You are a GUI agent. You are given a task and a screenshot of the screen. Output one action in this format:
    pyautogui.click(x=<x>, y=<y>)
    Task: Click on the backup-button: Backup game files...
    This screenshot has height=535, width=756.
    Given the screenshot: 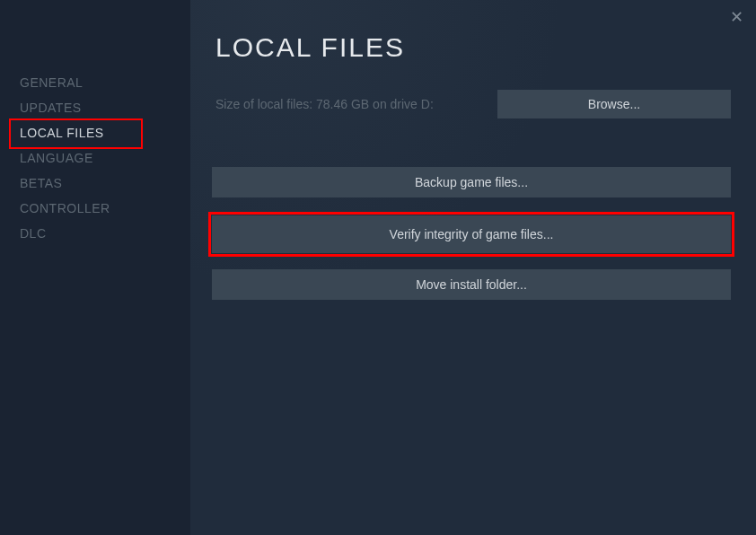 What is the action you would take?
    pyautogui.click(x=471, y=182)
    